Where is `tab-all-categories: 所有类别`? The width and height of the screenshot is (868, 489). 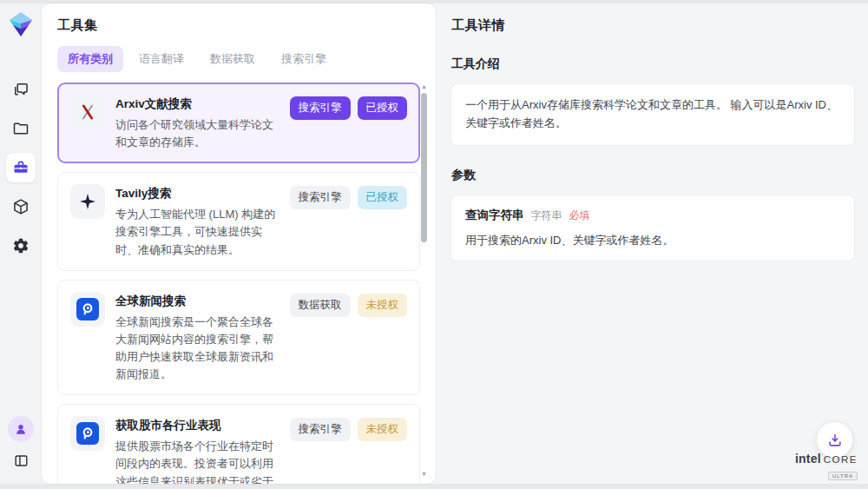
tab-all-categories: 所有类别 is located at coordinates (90, 59).